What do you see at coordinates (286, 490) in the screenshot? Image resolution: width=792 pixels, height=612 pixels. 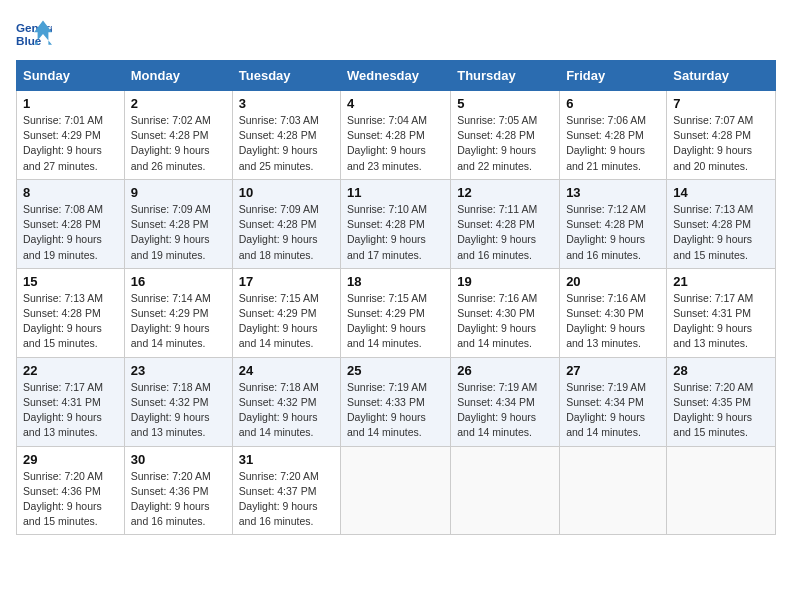 I see `calendar-cell: 31Sunrise: 7:20 AMSunset: 4:37 PMDayligh…` at bounding box center [286, 490].